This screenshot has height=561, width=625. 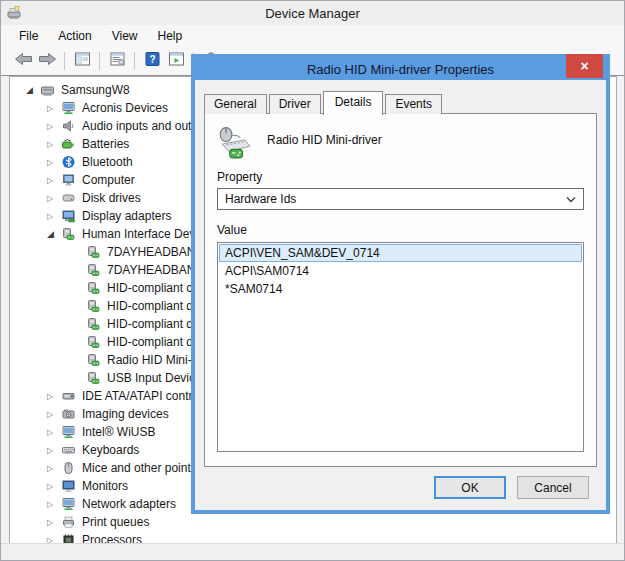 I want to click on close-button: ×, so click(x=584, y=66).